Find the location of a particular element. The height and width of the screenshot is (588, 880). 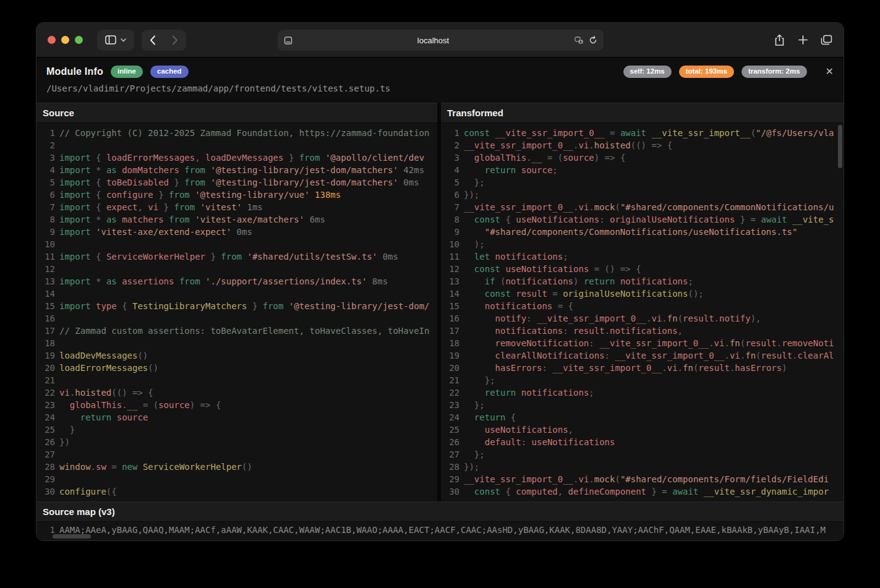

code-line: 7__vite_ssr_import_0__.vi.mock("#shared/… is located at coordinates (642, 207).